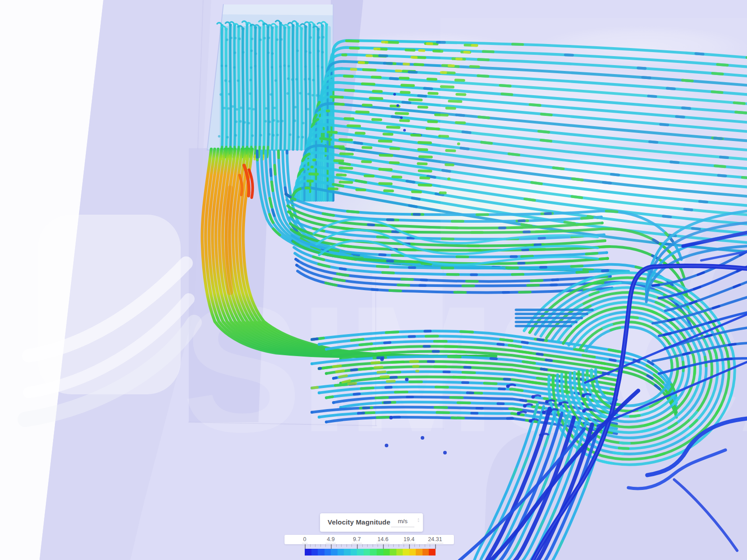 The image size is (747, 560). Describe the element at coordinates (370, 552) in the screenshot. I see `colorbar-gradient` at that location.